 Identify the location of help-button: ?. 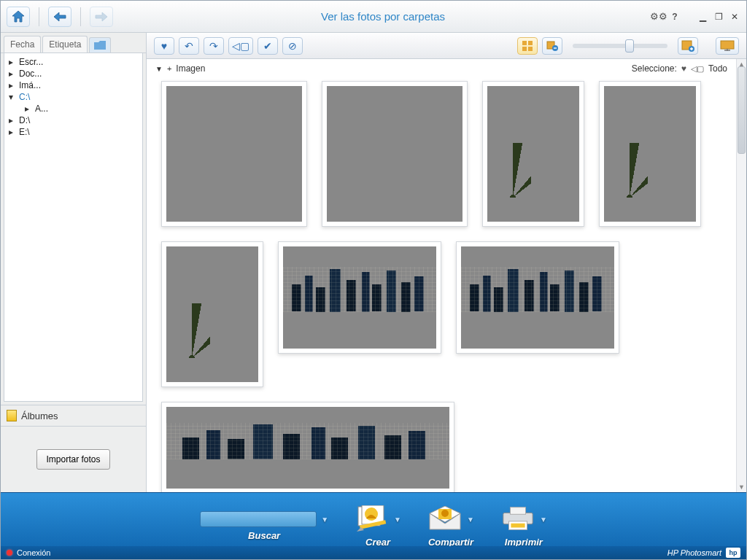
(675, 17).